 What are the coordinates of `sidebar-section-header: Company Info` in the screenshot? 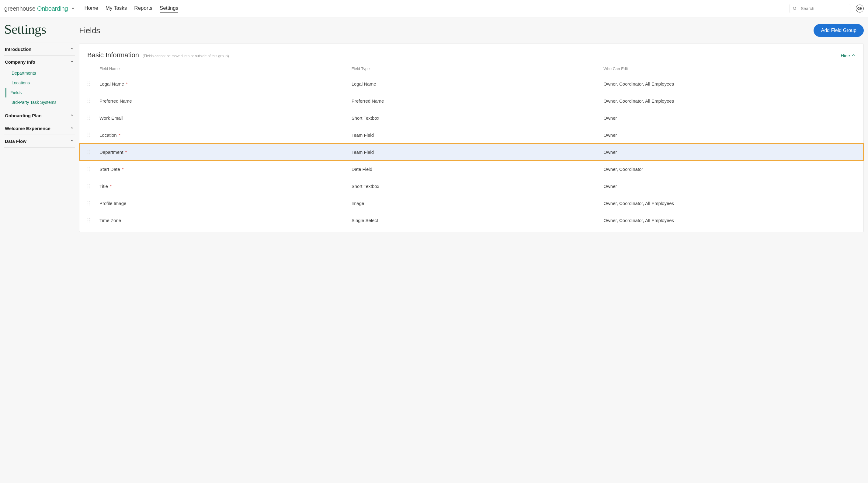 It's located at (40, 62).